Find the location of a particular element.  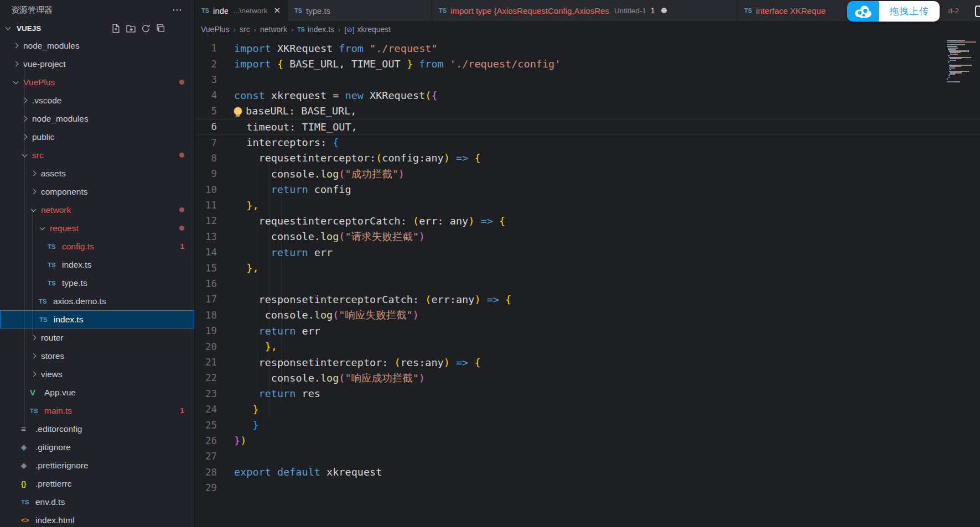

tree-item-network: network is located at coordinates (97, 210).